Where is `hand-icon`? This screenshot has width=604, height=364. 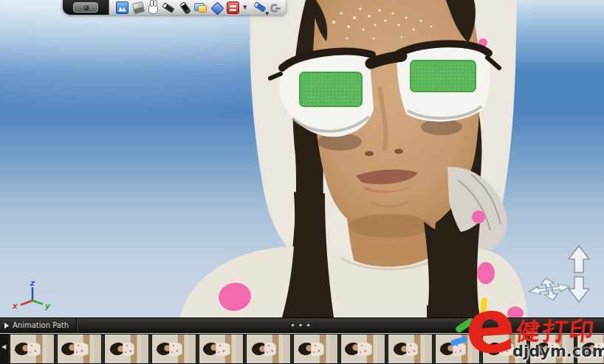
hand-icon is located at coordinates (154, 9).